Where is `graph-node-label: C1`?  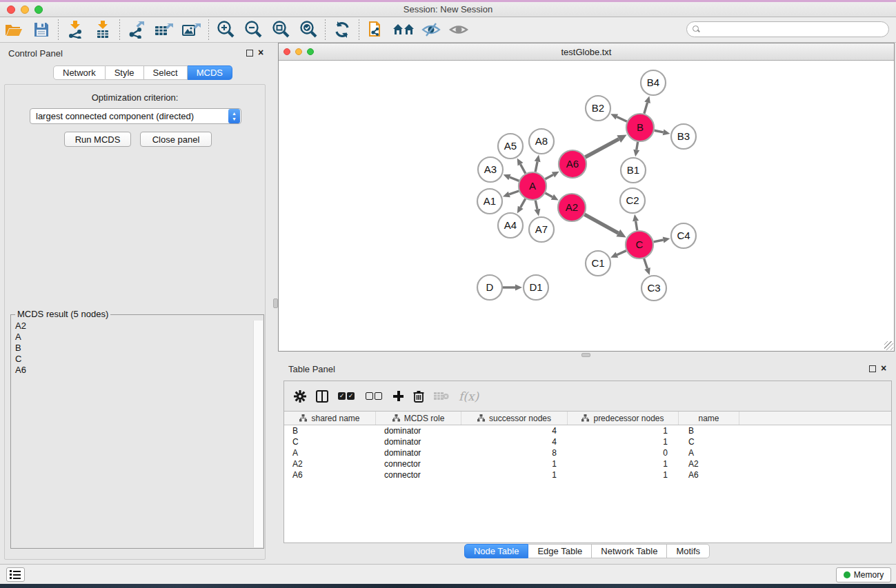 graph-node-label: C1 is located at coordinates (597, 263).